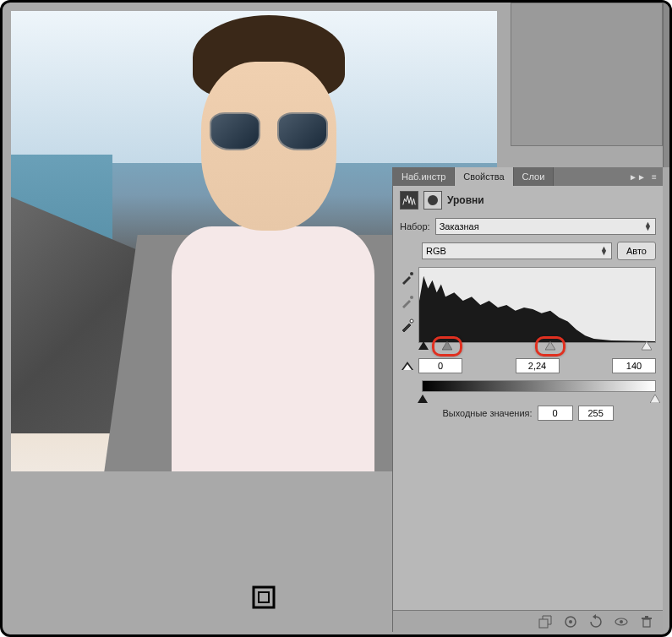  Describe the element at coordinates (636, 251) in the screenshot. I see `auto-button: Авто` at that location.